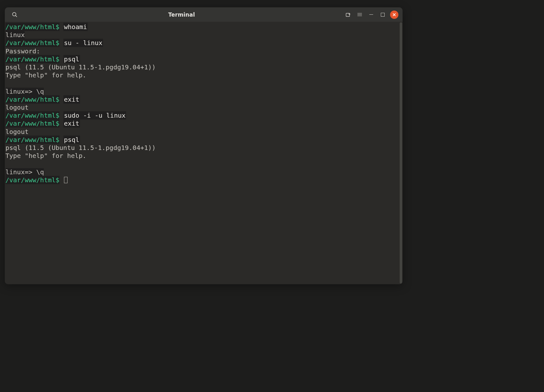 Image resolution: width=544 pixels, height=392 pixels. What do you see at coordinates (394, 15) in the screenshot?
I see `close-button` at bounding box center [394, 15].